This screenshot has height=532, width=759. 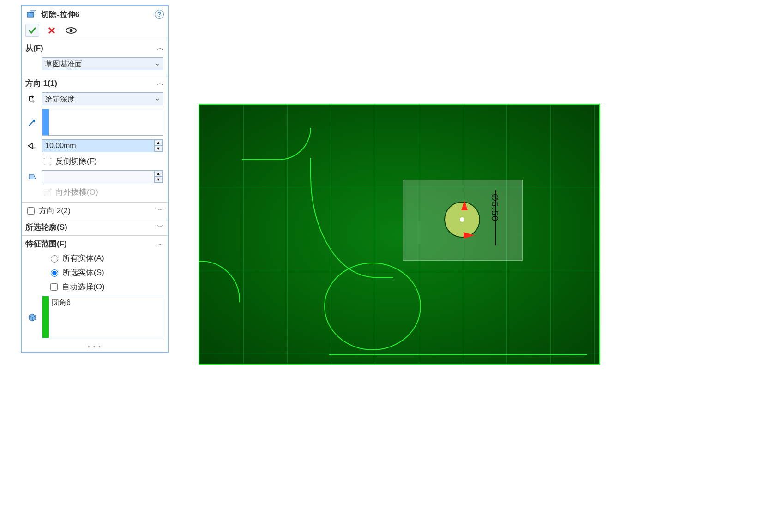 I want to click on section-dir1-label: 方向 1(1), so click(x=91, y=83).